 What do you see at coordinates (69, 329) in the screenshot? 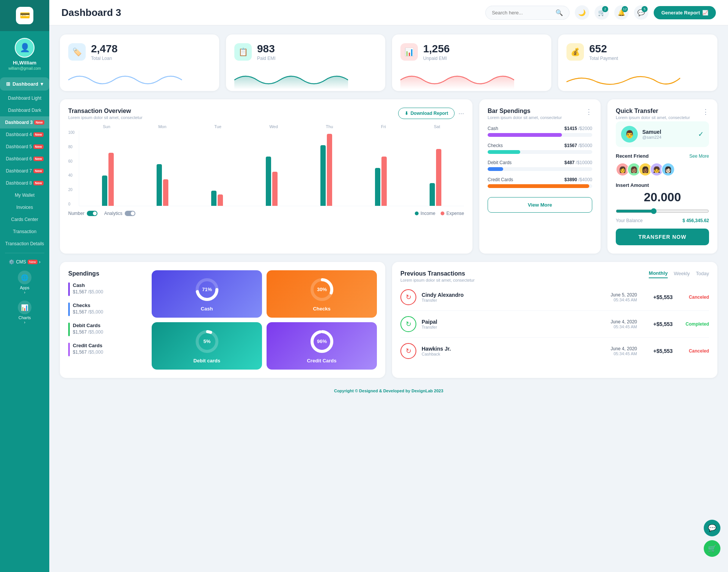
I see `debit-bar-indicator` at bounding box center [69, 329].